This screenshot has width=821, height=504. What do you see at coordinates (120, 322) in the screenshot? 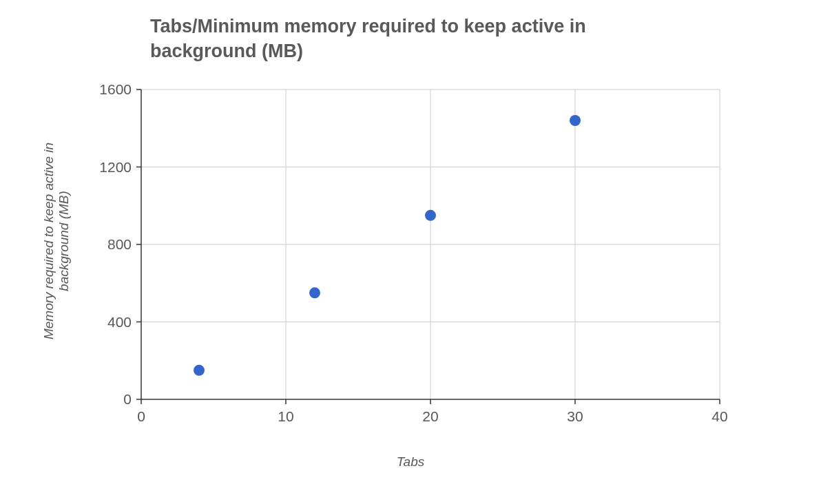
I see `y-tick-label: 400` at bounding box center [120, 322].